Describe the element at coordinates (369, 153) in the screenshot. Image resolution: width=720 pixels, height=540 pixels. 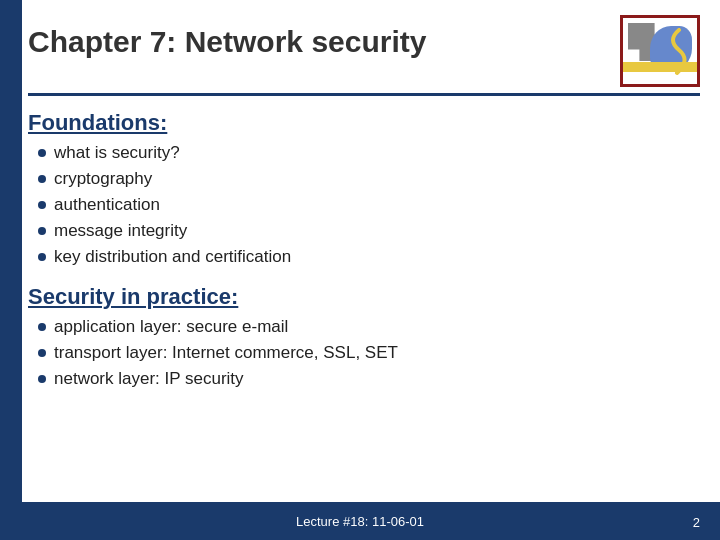
I see `list-item: what is security?` at that location.